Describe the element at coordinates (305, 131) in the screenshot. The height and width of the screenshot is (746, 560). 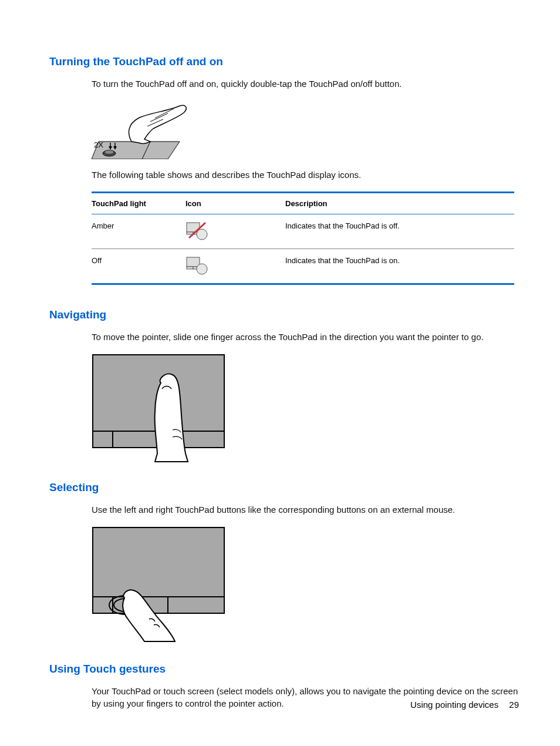
I see `diagram-double-tap: 2X` at that location.